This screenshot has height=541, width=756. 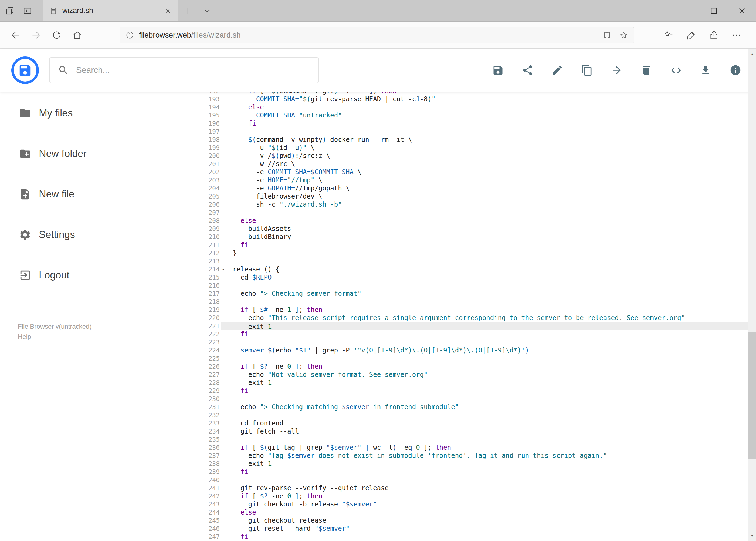 I want to click on scrollbar-up-arrow: ▲, so click(x=752, y=54).